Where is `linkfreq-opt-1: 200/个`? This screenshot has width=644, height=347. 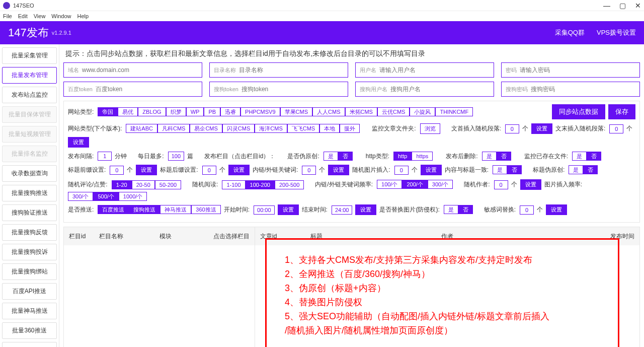 linkfreq-opt-1: 200/个 is located at coordinates (415, 184).